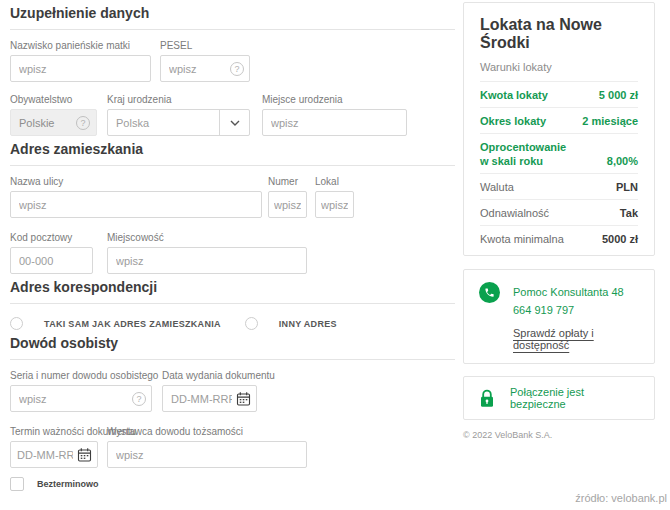 This screenshot has height=510, width=670. Describe the element at coordinates (528, 154) in the screenshot. I see `row-label: Oprocentowanie w skali roku` at that location.